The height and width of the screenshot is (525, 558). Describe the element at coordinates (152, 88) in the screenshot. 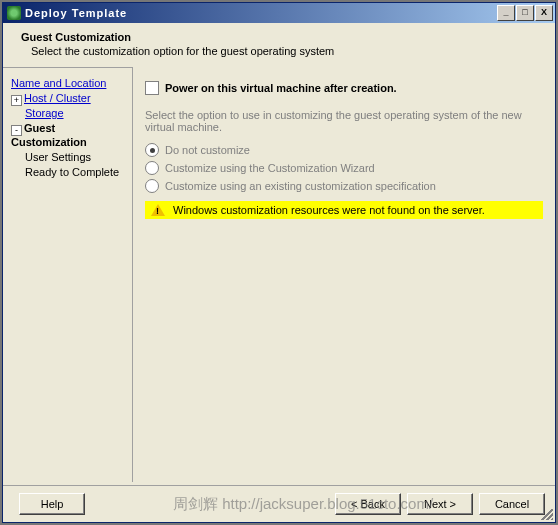

I see `power-on-checkbox` at that location.